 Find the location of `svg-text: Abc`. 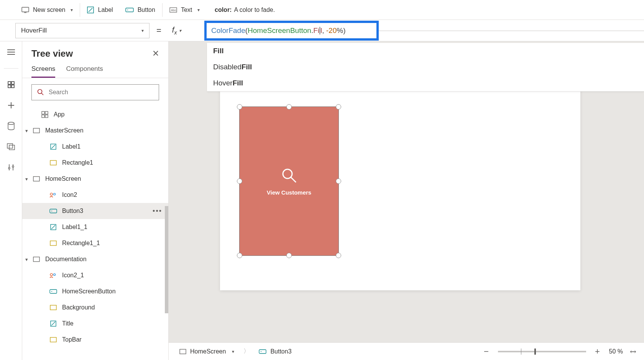

svg-text: Abc is located at coordinates (174, 10).